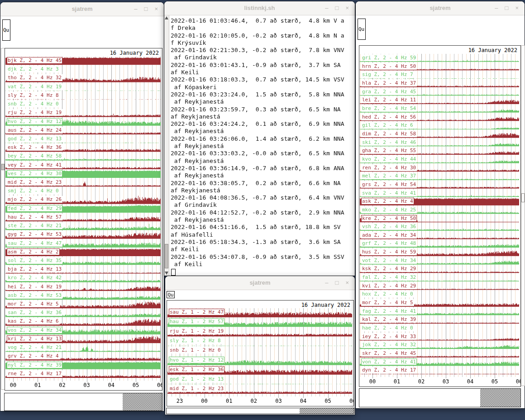 The width and height of the screenshot is (525, 420). Describe the element at coordinates (389, 150) in the screenshot. I see `channel-label: gha Z, 2 - 4 Hz 55` at that location.